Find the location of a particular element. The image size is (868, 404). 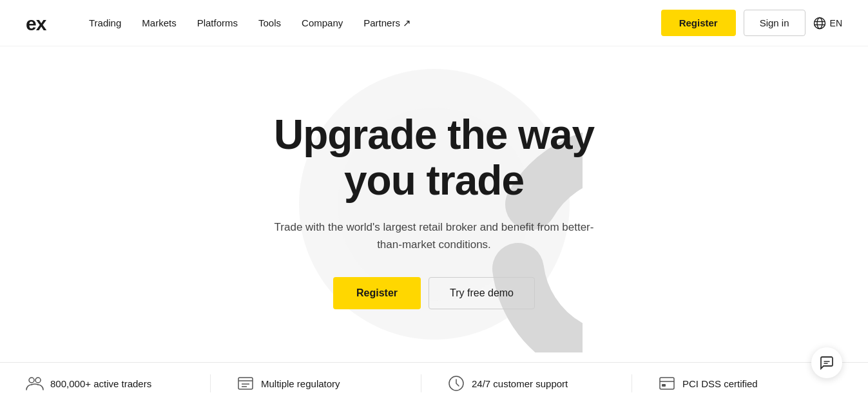

globe-icon is located at coordinates (820, 23).